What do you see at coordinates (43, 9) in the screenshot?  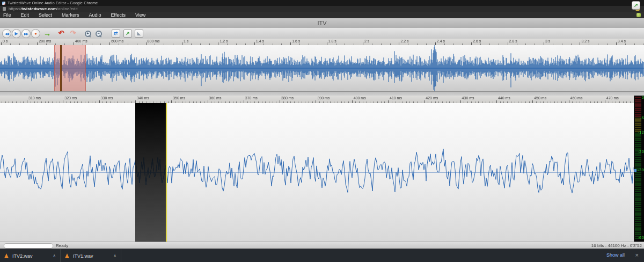 I see `url-text: https://twistedwave.com/online/edit` at bounding box center [43, 9].